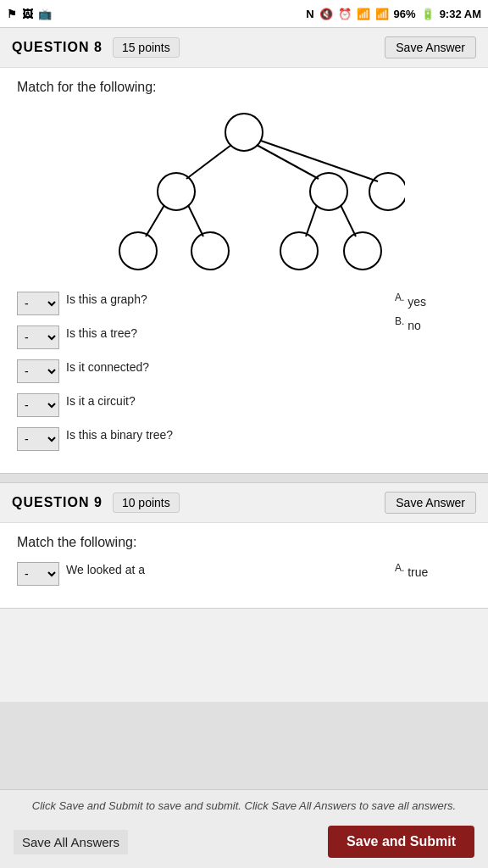 The width and height of the screenshot is (488, 868). I want to click on q8-answer-a-letter: A., so click(400, 298).